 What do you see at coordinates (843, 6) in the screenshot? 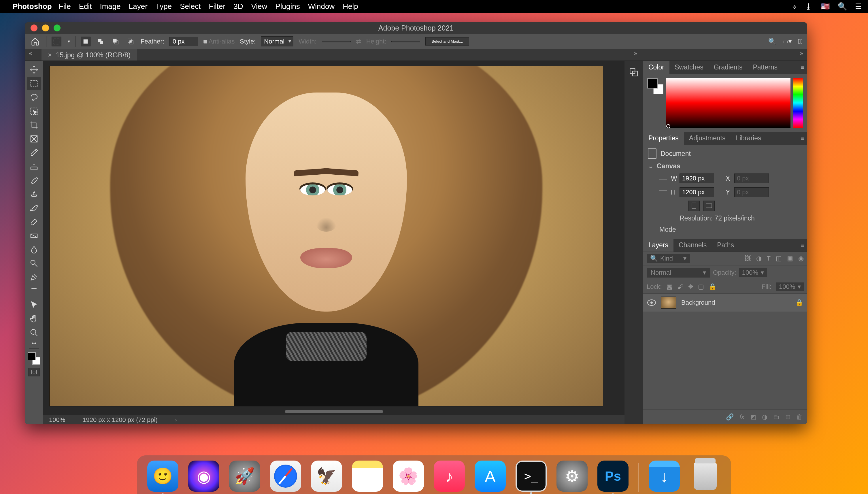
I see `spotlight-icon: 🔍` at bounding box center [843, 6].